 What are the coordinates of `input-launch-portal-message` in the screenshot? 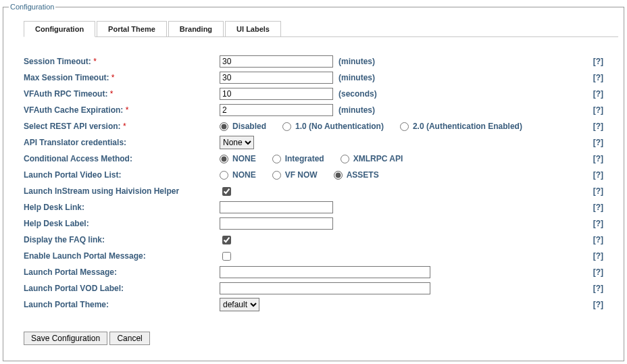 It's located at (325, 272).